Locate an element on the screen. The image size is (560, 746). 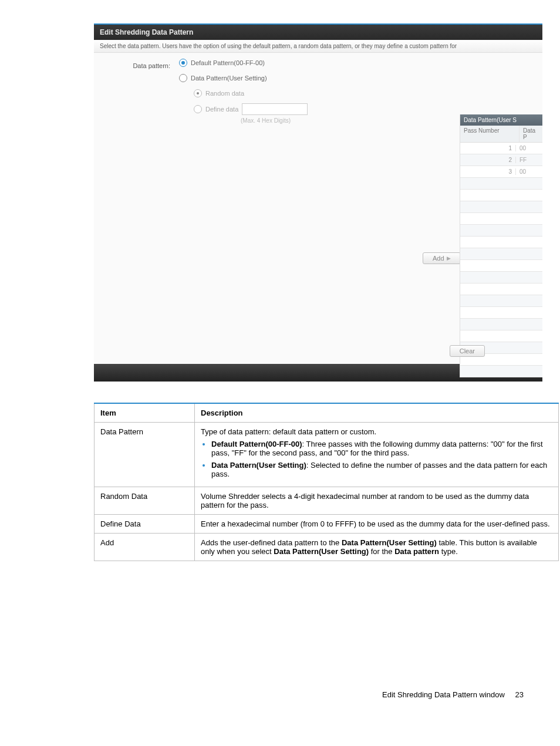
radio-user-label: Data Pattern(User Setting) is located at coordinates (229, 78).